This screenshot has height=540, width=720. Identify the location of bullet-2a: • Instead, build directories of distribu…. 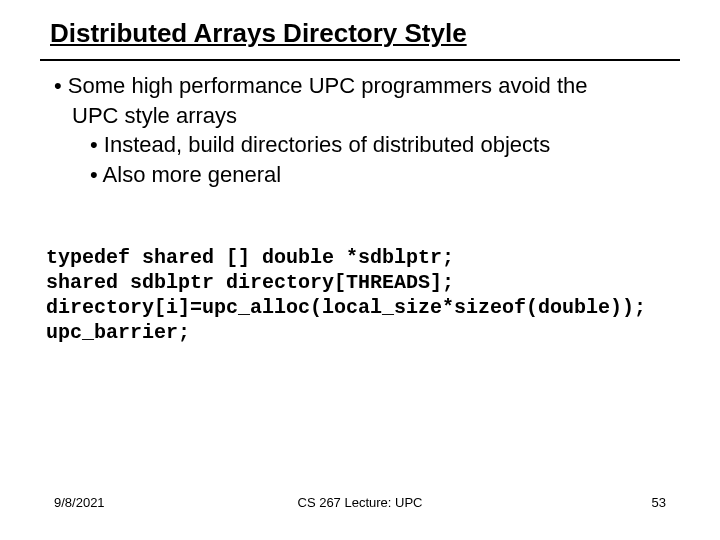
(364, 145).